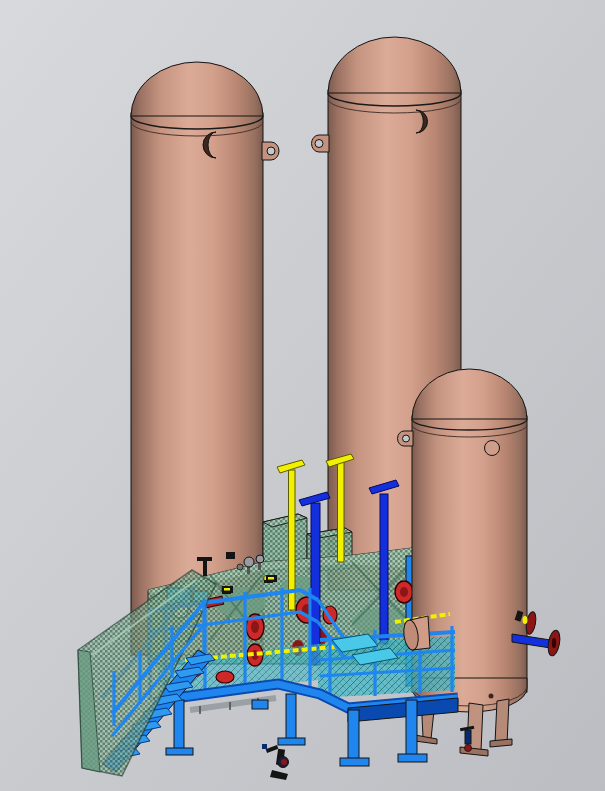 The height and width of the screenshot is (791, 605). Describe the element at coordinates (492, 448) in the screenshot. I see `nozzle-flange` at that location.